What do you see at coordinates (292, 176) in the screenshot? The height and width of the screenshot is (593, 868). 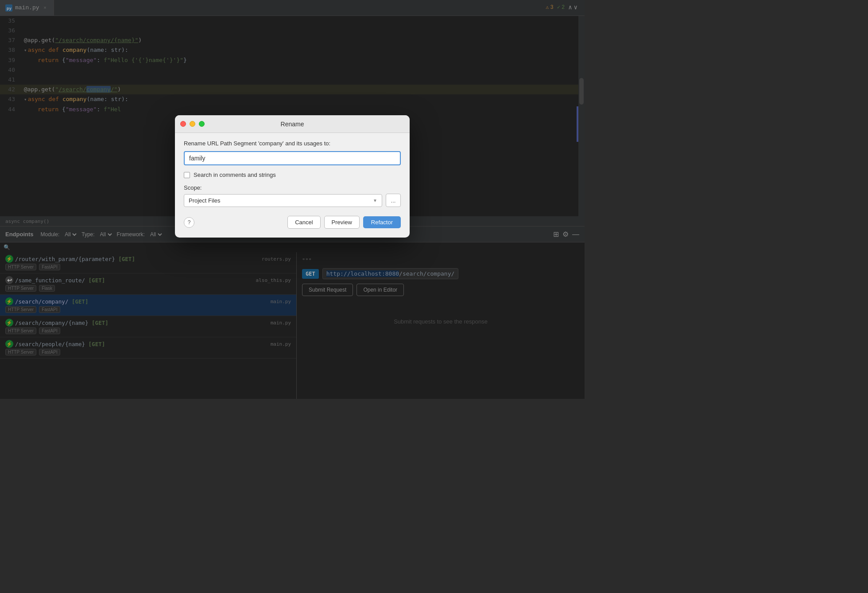 I see `rename-dialog: Rename Rename URL Path Segment 'company'…` at bounding box center [292, 176].